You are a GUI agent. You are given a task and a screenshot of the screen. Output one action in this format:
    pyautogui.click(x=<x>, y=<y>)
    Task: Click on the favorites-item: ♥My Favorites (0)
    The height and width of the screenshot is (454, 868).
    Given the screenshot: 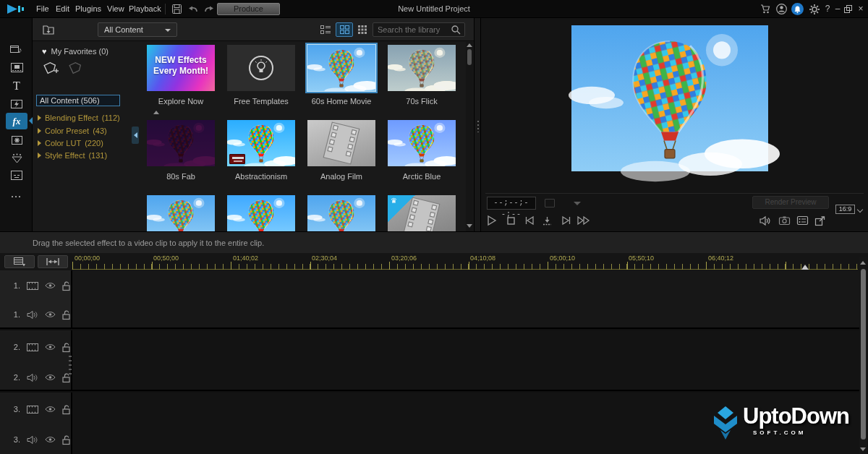 What is the action you would take?
    pyautogui.click(x=75, y=51)
    